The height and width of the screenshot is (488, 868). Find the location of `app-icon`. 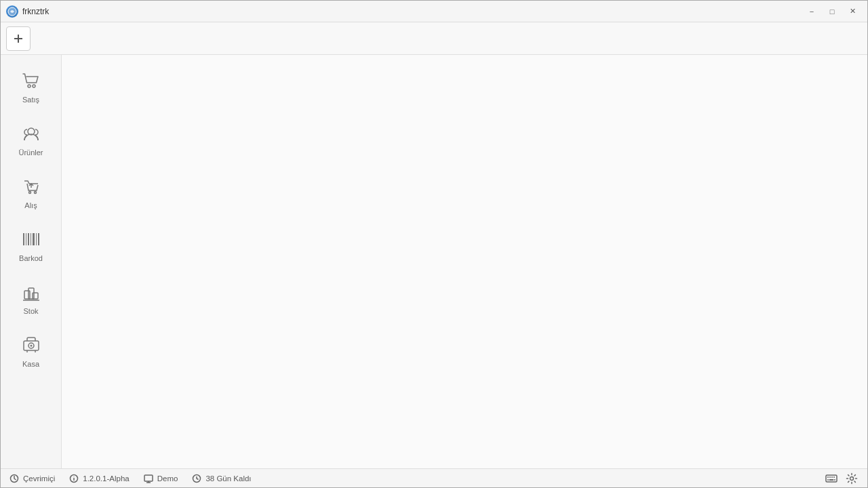

app-icon is located at coordinates (12, 12).